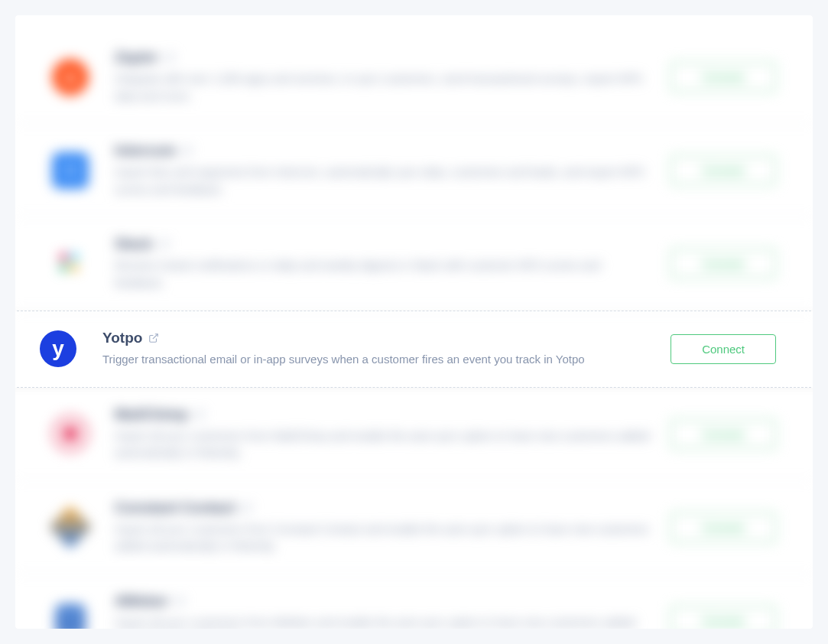 This screenshot has height=644, width=828. What do you see at coordinates (70, 264) in the screenshot?
I see `slack-icon` at bounding box center [70, 264].